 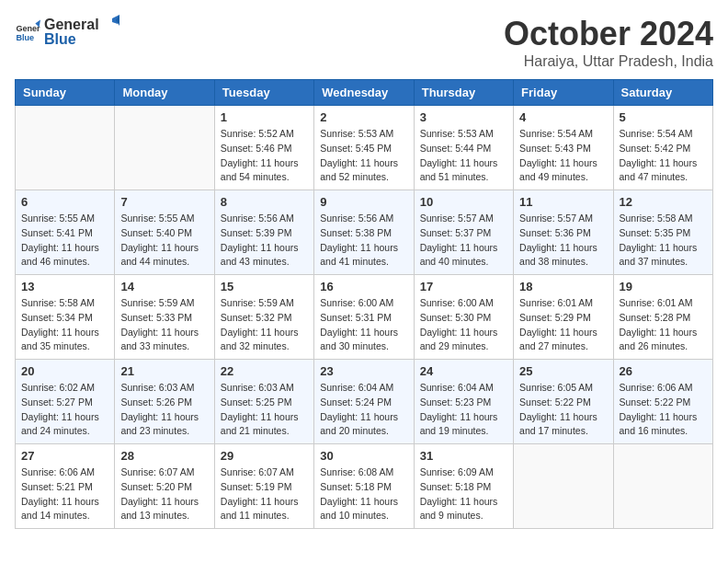 What do you see at coordinates (164, 456) in the screenshot?
I see `day-number: 28` at bounding box center [164, 456].